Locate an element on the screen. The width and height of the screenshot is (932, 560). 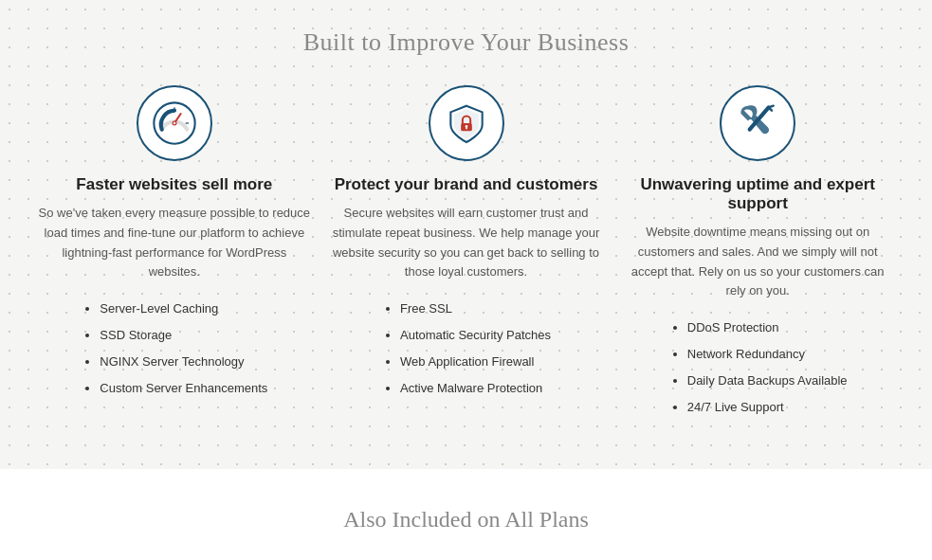
main-title: Built to Improve Your Business is located at coordinates (466, 43).